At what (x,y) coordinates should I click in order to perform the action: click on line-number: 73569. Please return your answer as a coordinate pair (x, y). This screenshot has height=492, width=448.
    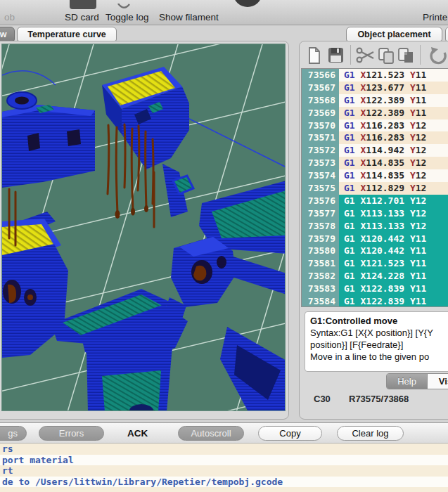
    Looking at the image, I should click on (321, 113).